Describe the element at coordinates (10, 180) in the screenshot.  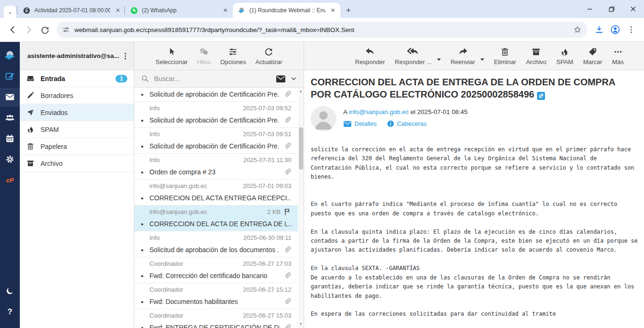
I see `cpanel-logo: cP` at that location.